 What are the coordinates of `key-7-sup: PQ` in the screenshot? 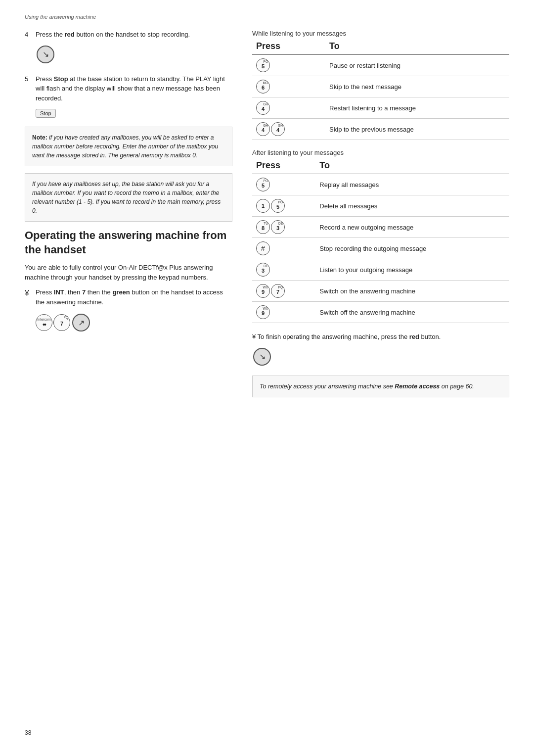 It's located at (66, 318).